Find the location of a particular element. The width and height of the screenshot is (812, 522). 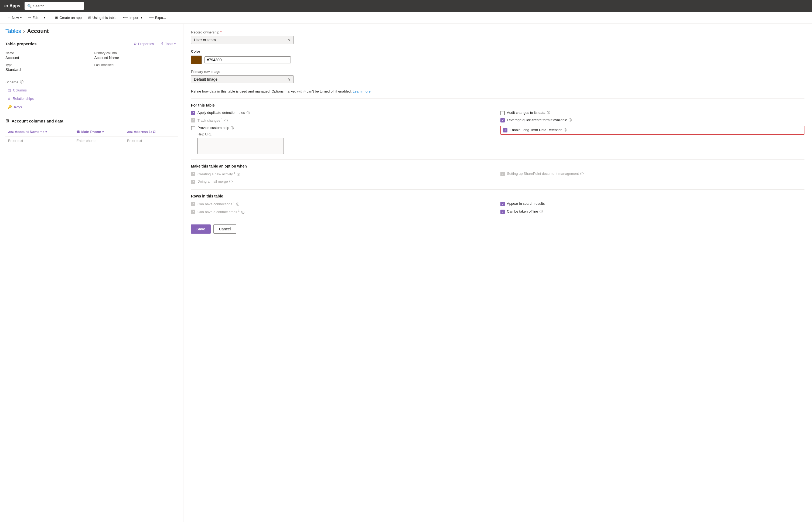

provide-help-info-icon: ⓘ is located at coordinates (232, 128).